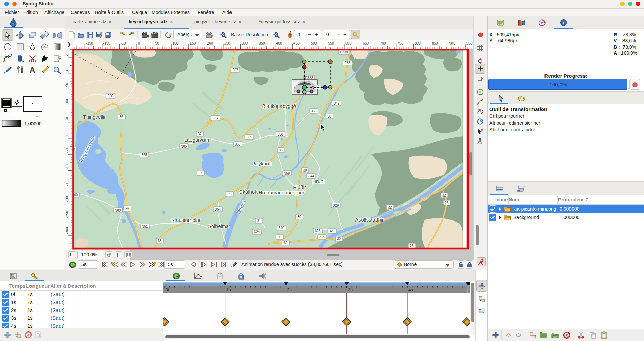 Image resolution: width=644 pixels, height=341 pixels. Describe the element at coordinates (168, 290) in the screenshot. I see `svg-text: 0f` at that location.